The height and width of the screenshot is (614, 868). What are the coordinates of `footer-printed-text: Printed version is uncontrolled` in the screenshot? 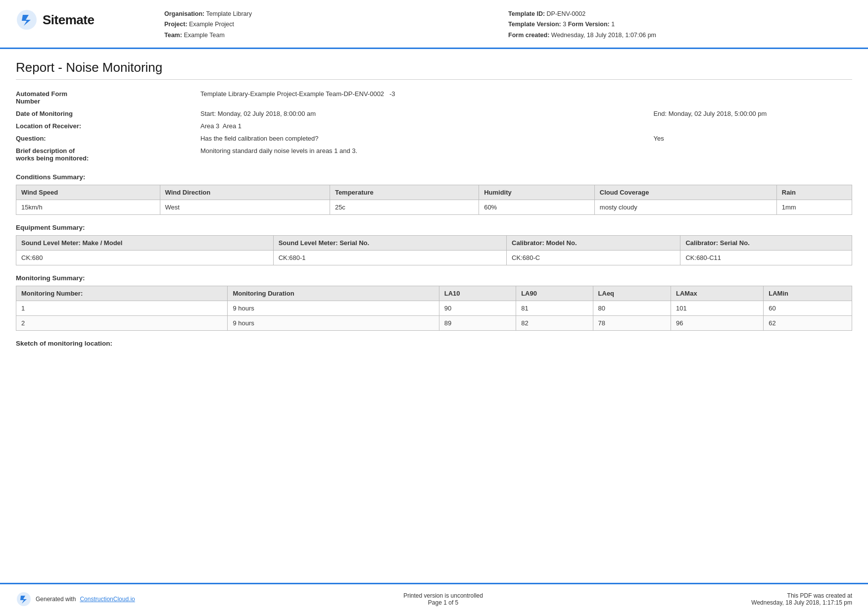 It's located at (443, 596).